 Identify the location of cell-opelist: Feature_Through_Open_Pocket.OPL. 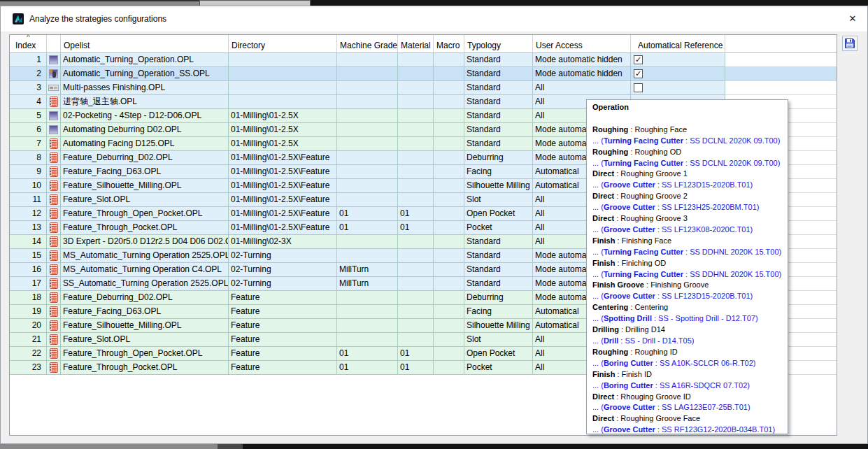
(145, 214).